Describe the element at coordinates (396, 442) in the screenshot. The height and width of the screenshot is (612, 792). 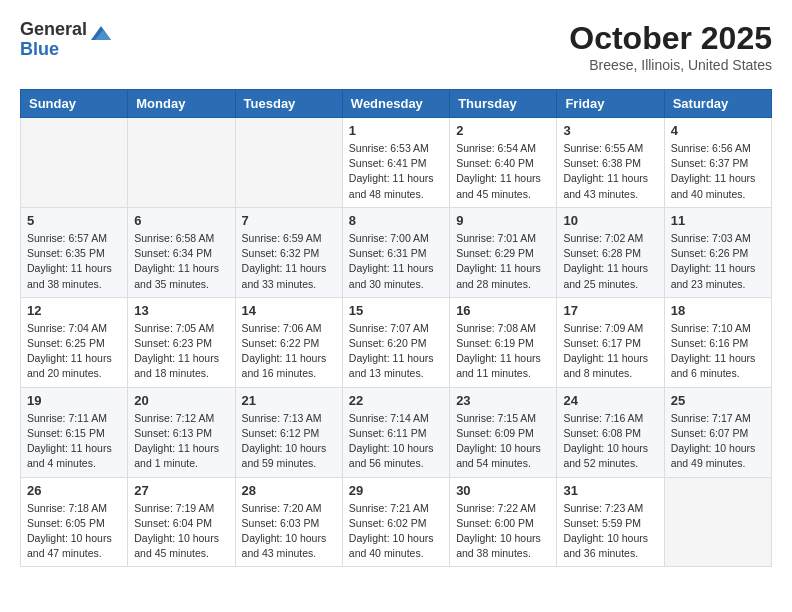
I see `day-info: Sunrise: 7:14 AM Sunset: 6:11 PM Dayligh…` at that location.